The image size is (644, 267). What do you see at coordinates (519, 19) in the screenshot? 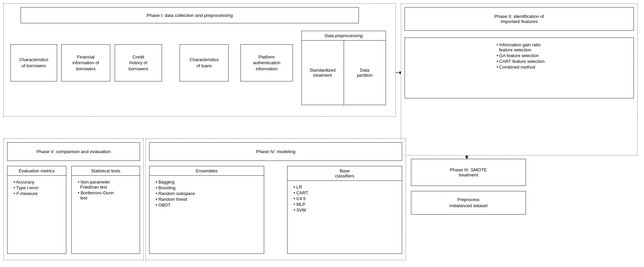
I see `phase2-title-box: Phase II: identification ofimportant fea…` at bounding box center [519, 19].